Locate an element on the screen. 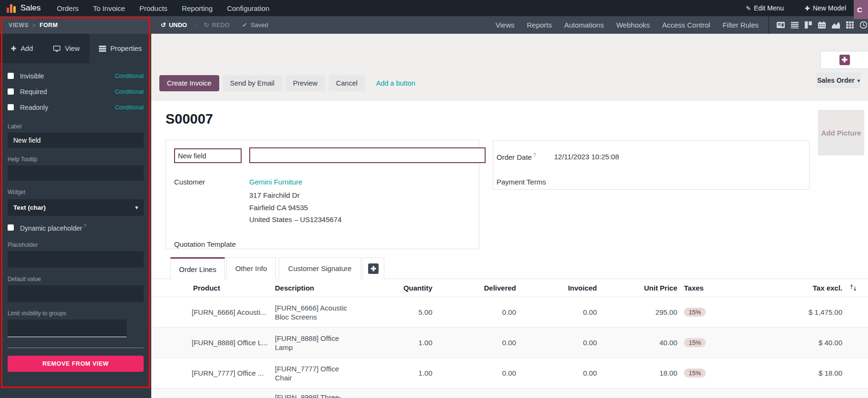 The height and width of the screenshot is (398, 868). widget-label: Widget is located at coordinates (76, 192).